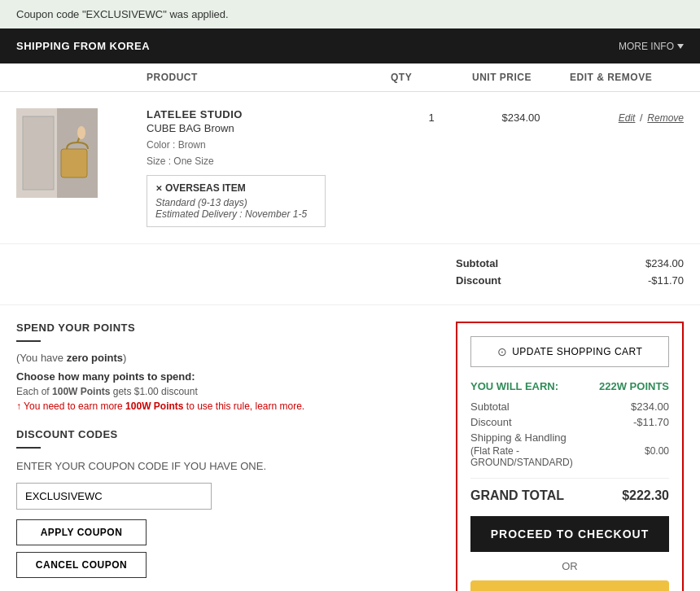 This screenshot has width=700, height=591. Describe the element at coordinates (570, 407) in the screenshot. I see `summary-subtotal-row: Subtotal $234.00` at that location.